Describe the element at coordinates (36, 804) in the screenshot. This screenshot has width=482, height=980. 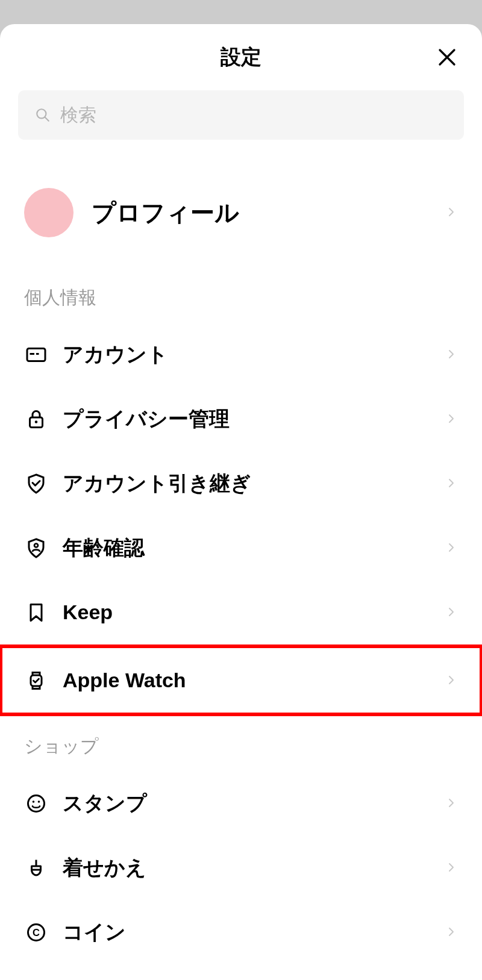
I see `smile-icon` at that location.